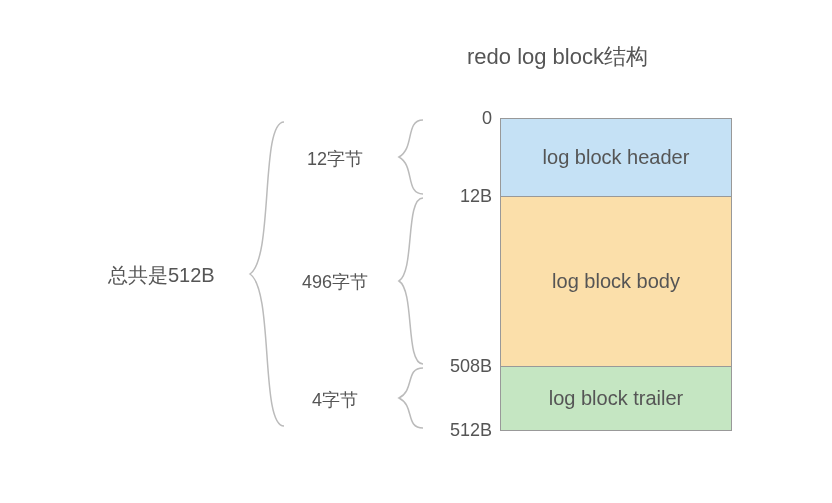 The width and height of the screenshot is (832, 503). I want to click on block-trailer: log block trailer, so click(616, 399).